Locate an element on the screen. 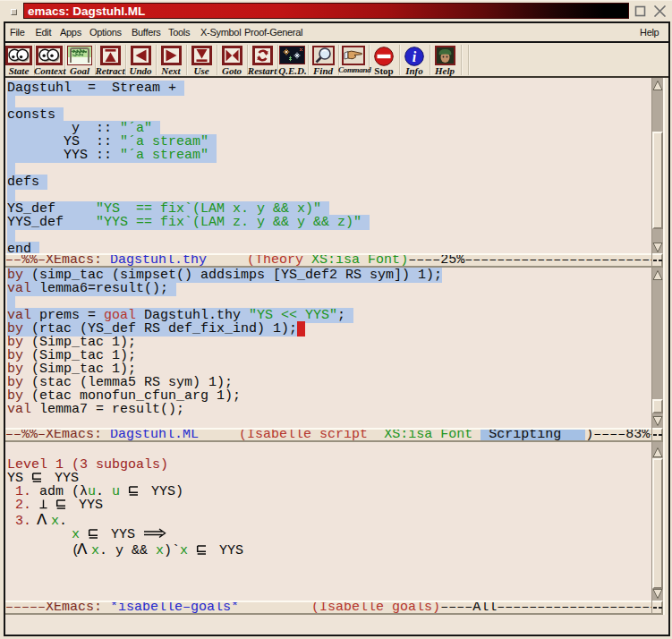 This screenshot has height=639, width=672. svg-text: i is located at coordinates (415, 57).